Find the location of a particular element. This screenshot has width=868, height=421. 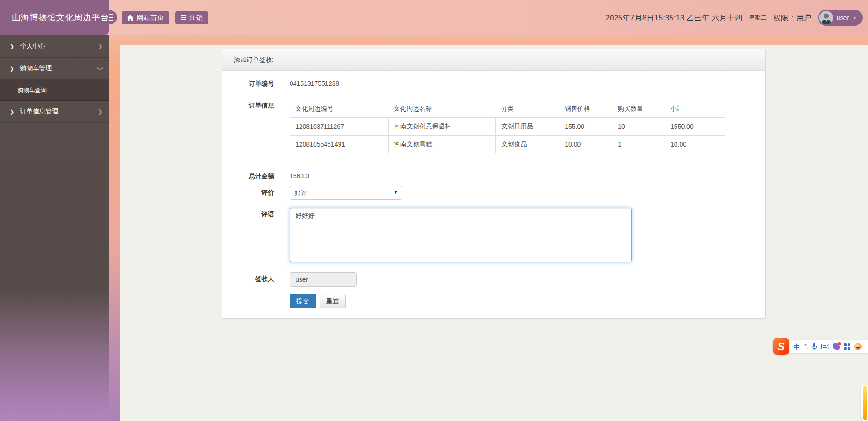

home-button: 网站首页 is located at coordinates (145, 18).